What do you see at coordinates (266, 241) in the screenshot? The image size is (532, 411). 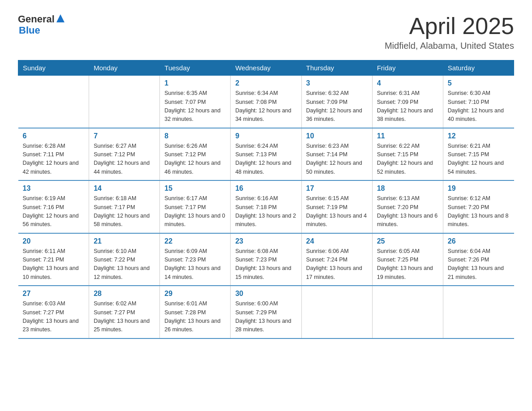 I see `day-number: 23` at bounding box center [266, 241].